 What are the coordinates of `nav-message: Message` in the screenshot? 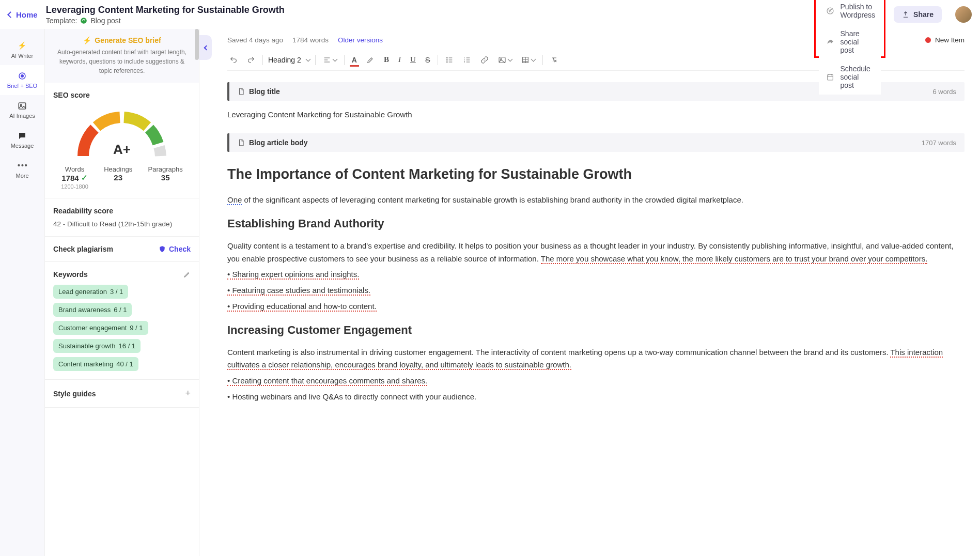 It's located at (22, 140).